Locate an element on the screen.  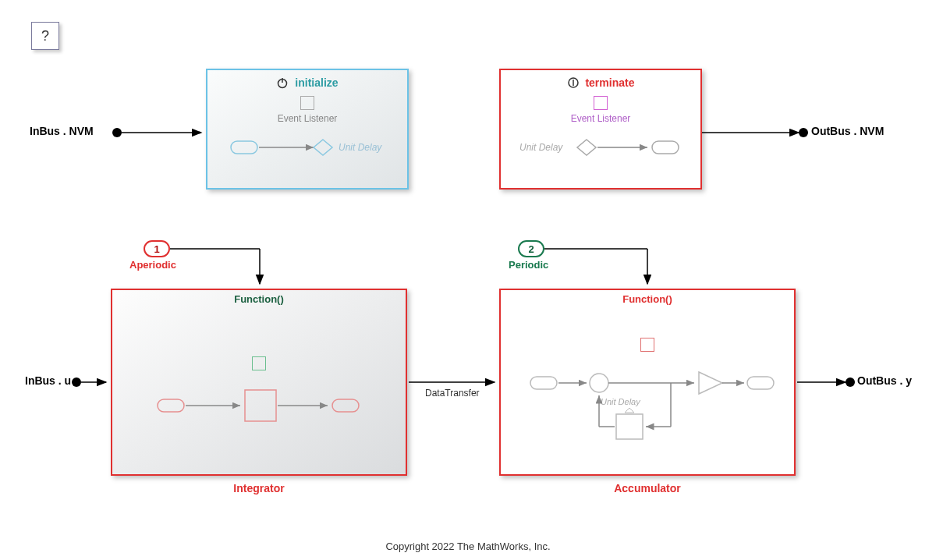
init-listener-box is located at coordinates (307, 103).